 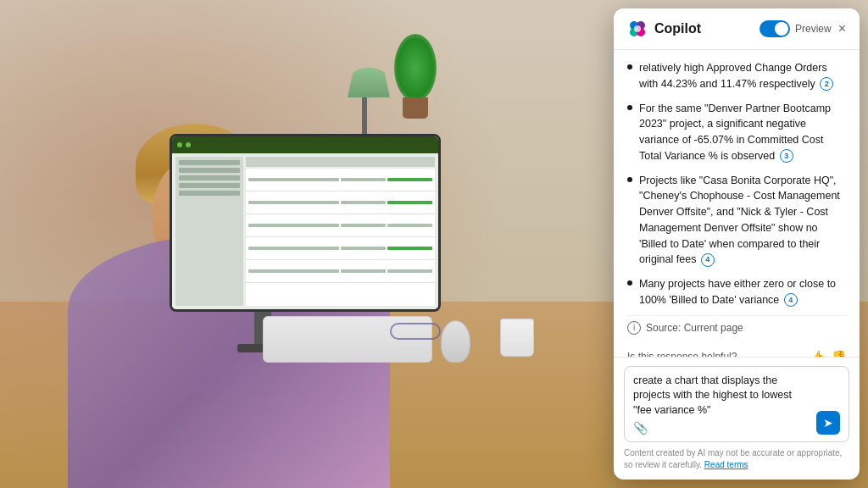 I want to click on coffee-mug, so click(x=517, y=337).